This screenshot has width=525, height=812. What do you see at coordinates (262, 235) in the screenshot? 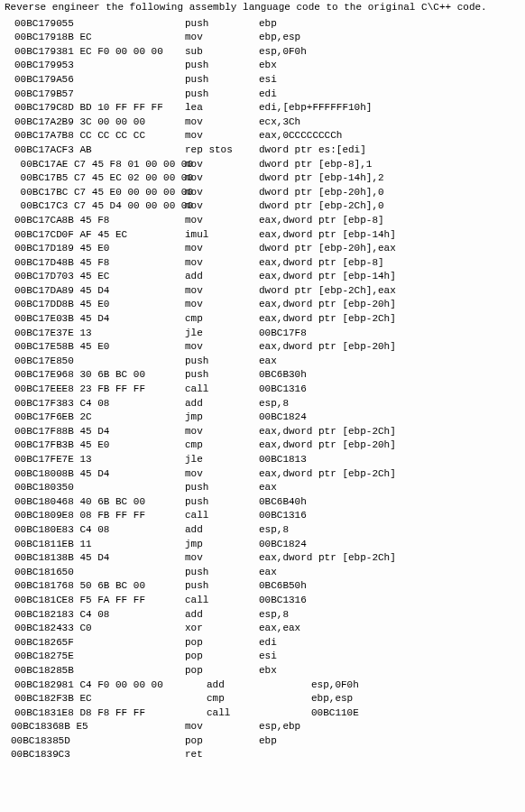
I see `asm-line: 00BC17CD 0F AF 45 ECimuleax,dword ptr [e…` at bounding box center [262, 235].